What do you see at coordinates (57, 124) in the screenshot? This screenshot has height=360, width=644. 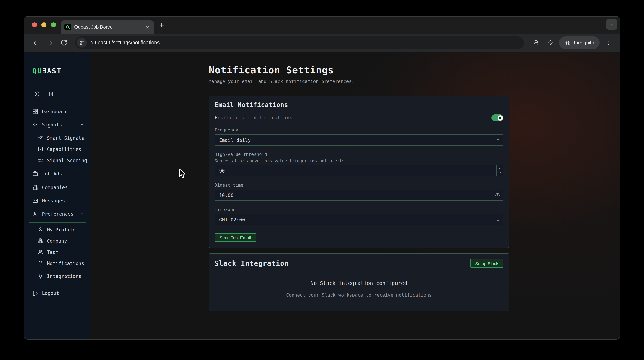 I see `sidebar-item-signals: Signals` at bounding box center [57, 124].